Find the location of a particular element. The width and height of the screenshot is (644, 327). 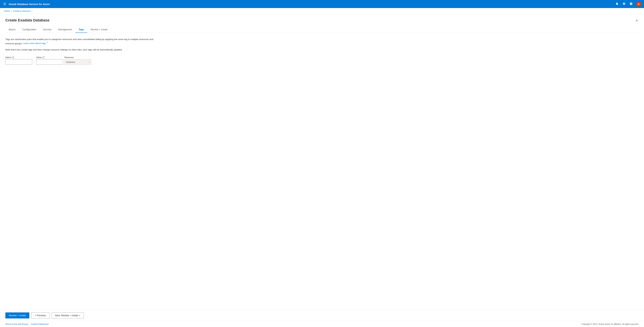

tab-management: Management is located at coordinates (65, 29).